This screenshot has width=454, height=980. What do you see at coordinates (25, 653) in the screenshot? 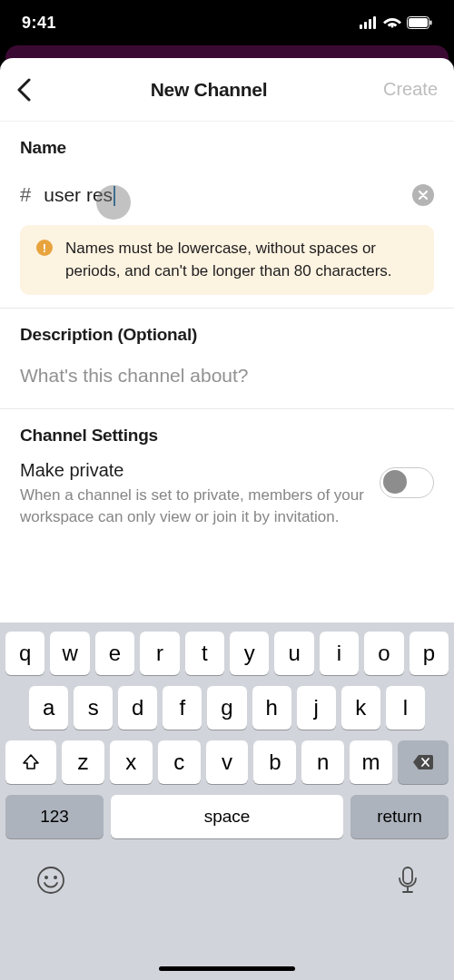
I see `key-q: q` at bounding box center [25, 653].